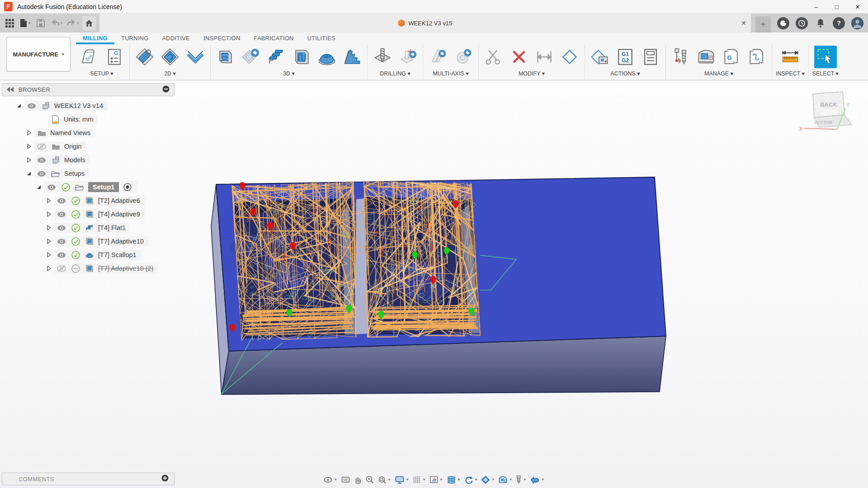 This screenshot has height=488, width=868. Describe the element at coordinates (226, 57) in the screenshot. I see `adaptive-3d-button` at that location.